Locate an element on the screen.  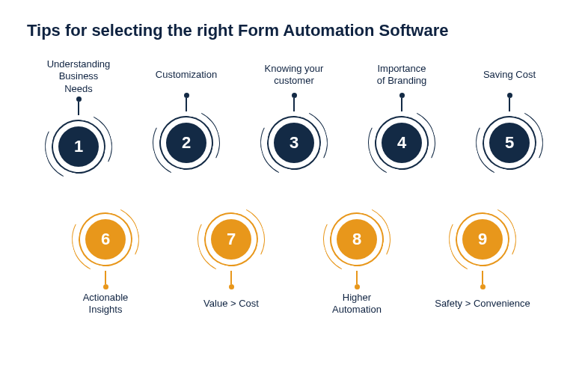
number-circle: 8 is located at coordinates (357, 239).